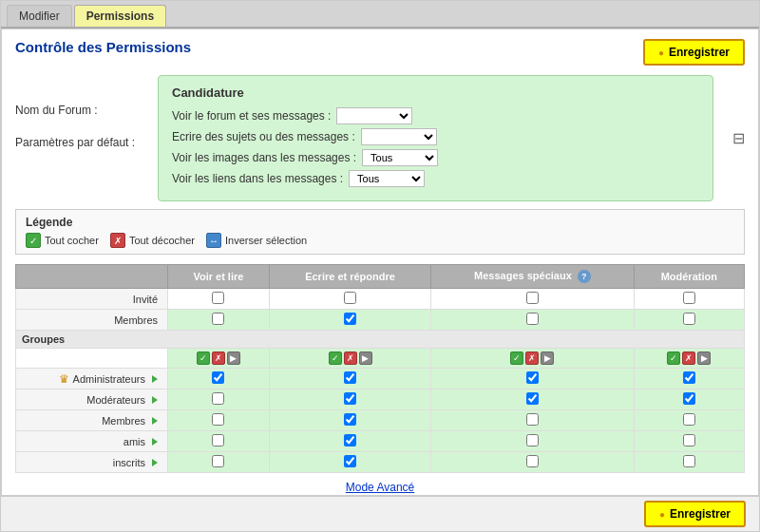  What do you see at coordinates (218, 441) in the screenshot?
I see `checkbox-amis-voir` at bounding box center [218, 441].